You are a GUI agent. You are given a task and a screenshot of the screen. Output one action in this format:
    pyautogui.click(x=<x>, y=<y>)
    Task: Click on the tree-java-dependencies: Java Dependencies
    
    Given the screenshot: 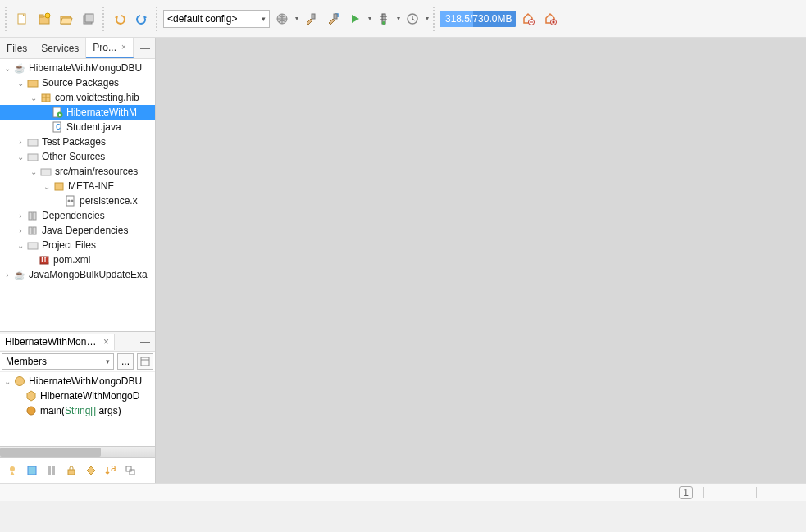 What is the action you would take?
    pyautogui.click(x=77, y=230)
    